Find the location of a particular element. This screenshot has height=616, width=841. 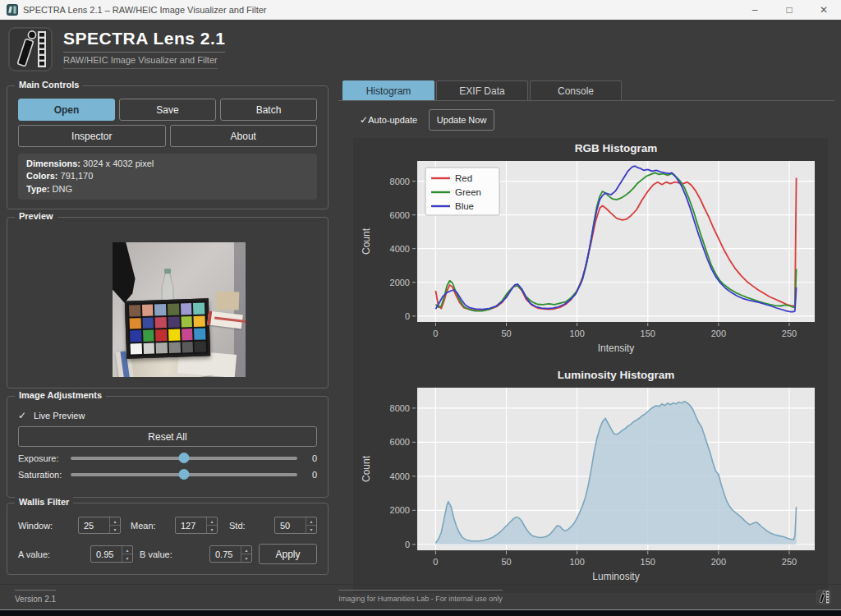

image-adjustments-group: Image Adjustments ✓ Live Preview Reset A… is located at coordinates (168, 447).